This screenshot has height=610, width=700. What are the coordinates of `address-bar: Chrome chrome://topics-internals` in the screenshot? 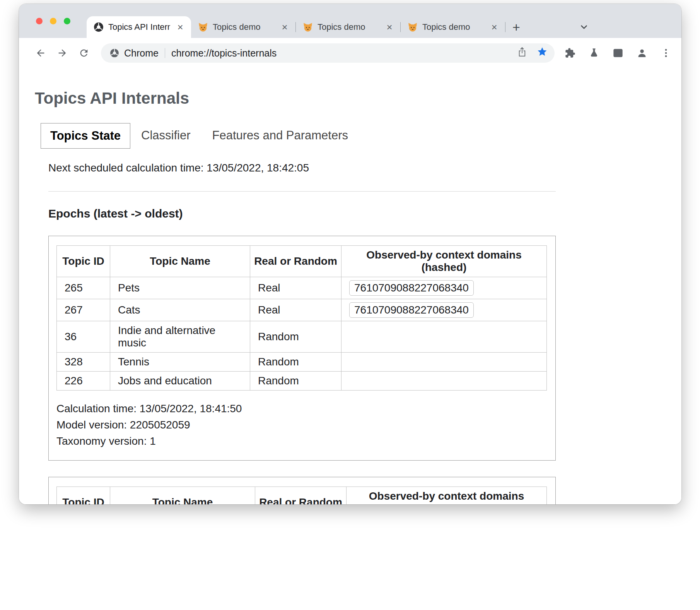 It's located at (328, 53).